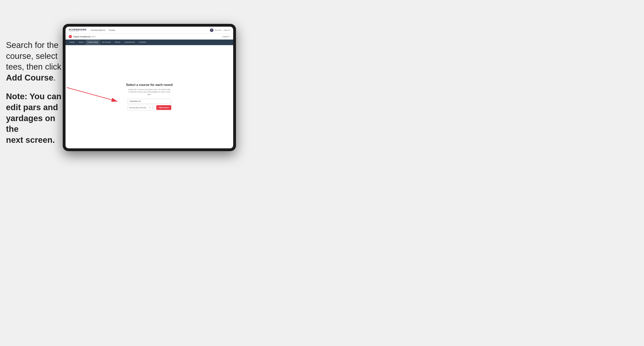  Describe the element at coordinates (150, 87) in the screenshot. I see `tablet-device: SCOREBOARD Powered by clippd TOURNAMENTS…` at that location.